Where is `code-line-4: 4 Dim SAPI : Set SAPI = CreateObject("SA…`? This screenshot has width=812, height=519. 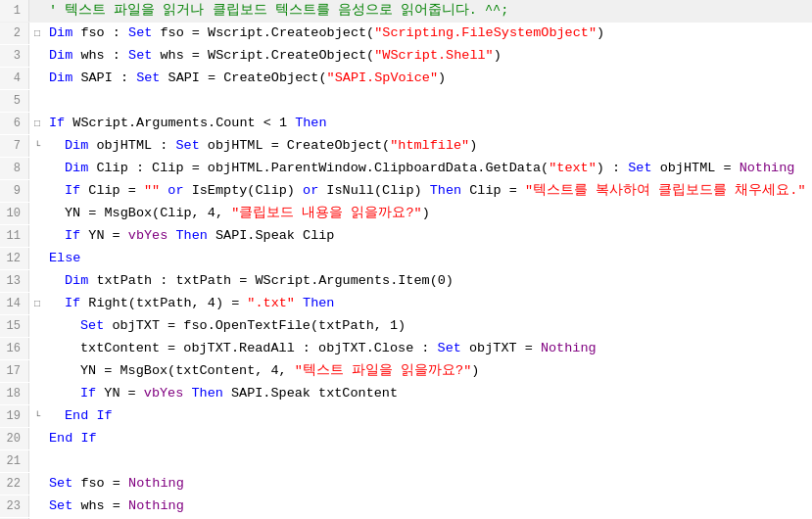
code-line-4: 4 Dim SAPI : Set SAPI = CreateObject("SA… is located at coordinates (406, 78).